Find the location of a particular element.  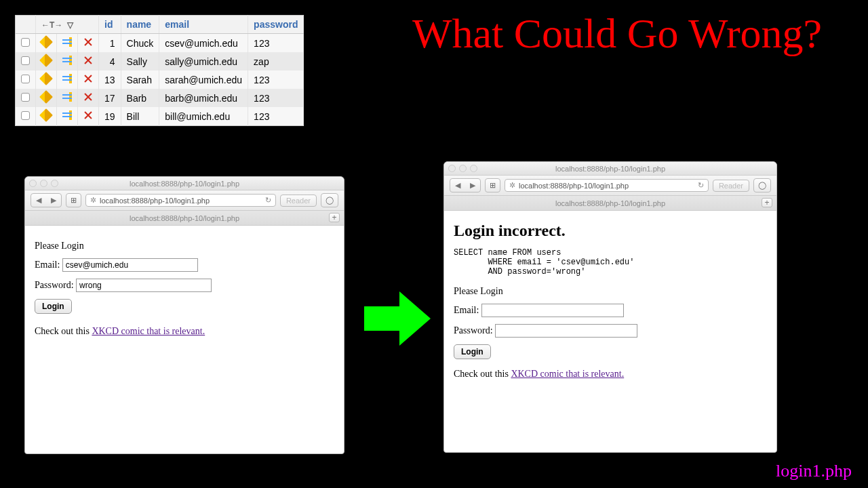

password-label: Password: is located at coordinates (54, 285).